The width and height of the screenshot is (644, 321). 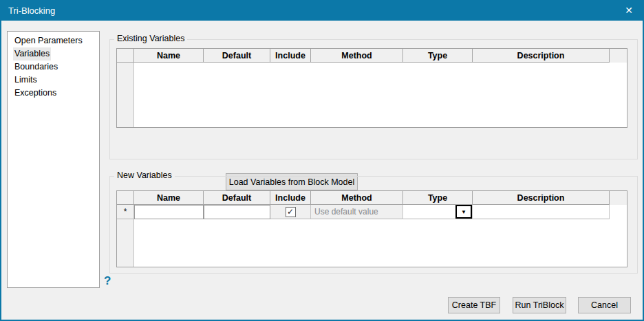 What do you see at coordinates (54, 159) in the screenshot?
I see `category-list: Open Parameters Variables Boundaries Lim…` at bounding box center [54, 159].